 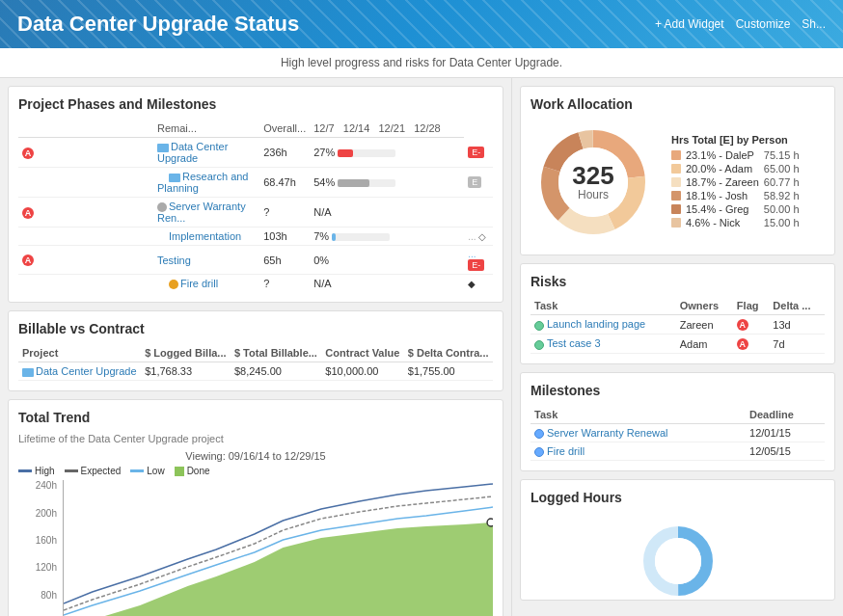 What do you see at coordinates (690, 24) in the screenshot?
I see `add-widget-button: + Add Widget` at bounding box center [690, 24].